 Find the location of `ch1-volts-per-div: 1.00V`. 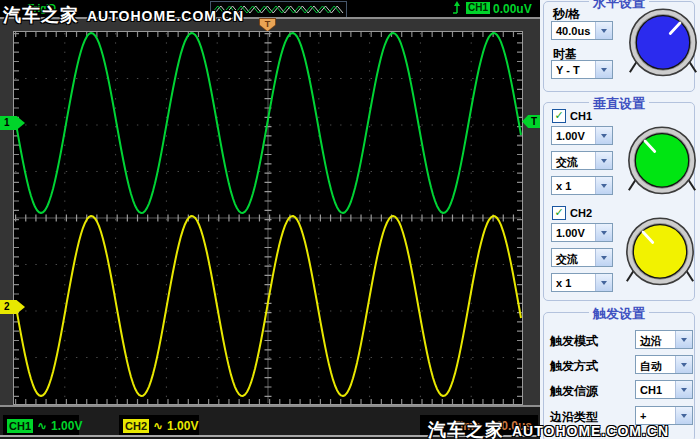

ch1-volts-per-div: 1.00V is located at coordinates (66, 426).